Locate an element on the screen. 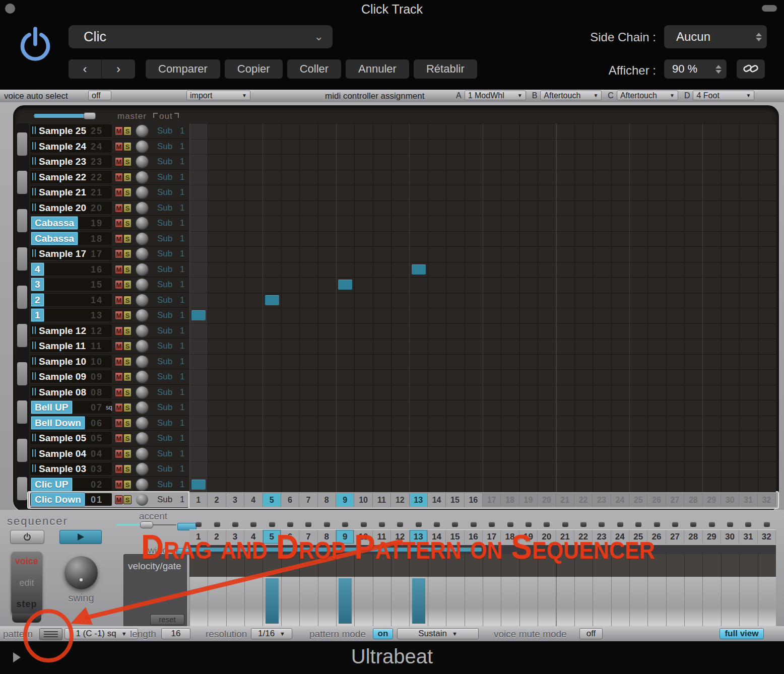 Image resolution: width=784 pixels, height=674 pixels. seq-step-19: 19 is located at coordinates (529, 537).